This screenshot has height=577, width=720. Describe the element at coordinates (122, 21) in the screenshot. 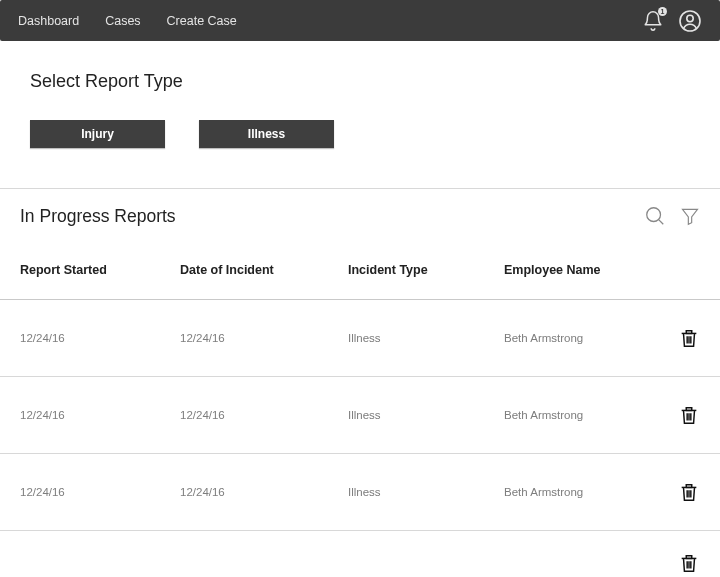

I see `nav-cases: Cases` at that location.